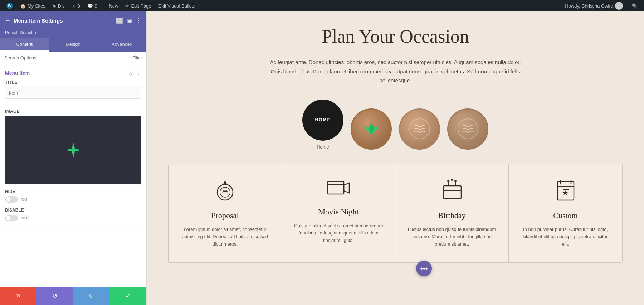 Image resolution: width=644 pixels, height=305 pixels. I want to click on section-title: Menu Item, so click(17, 73).